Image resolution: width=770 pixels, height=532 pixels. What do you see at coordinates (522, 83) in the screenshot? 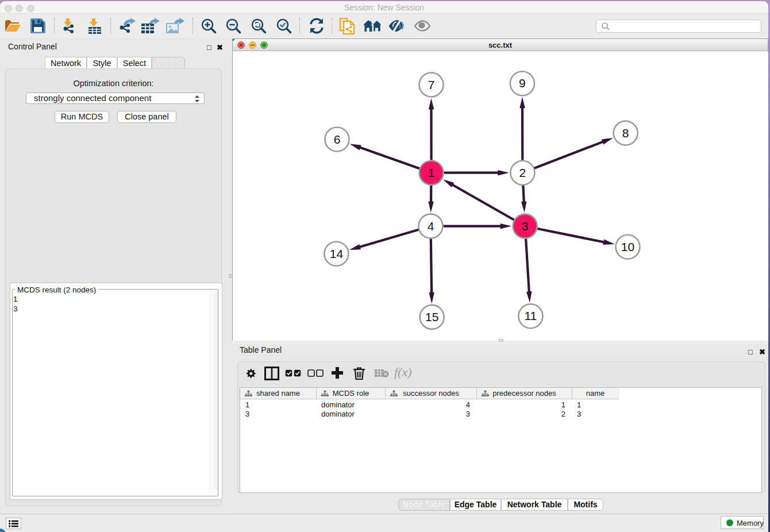
I see `svg-text: 9` at bounding box center [522, 83].